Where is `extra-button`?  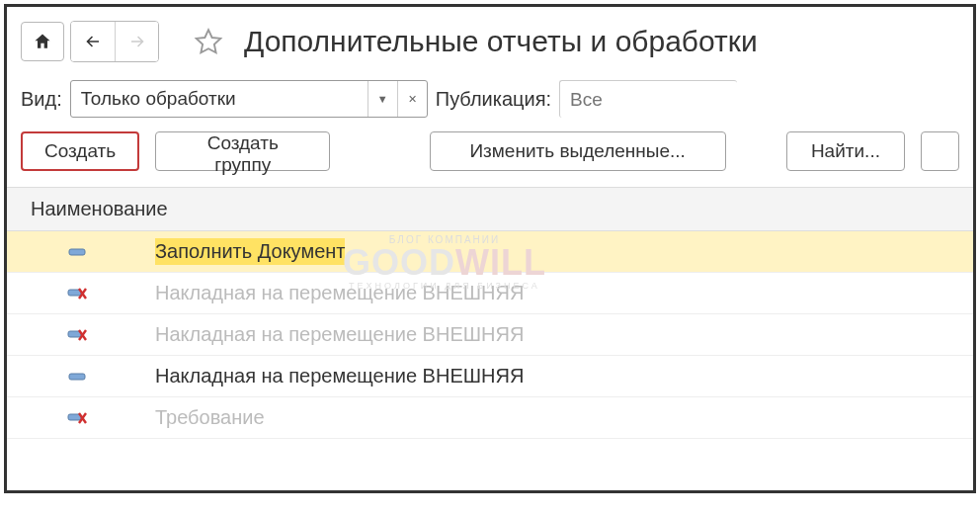 extra-button is located at coordinates (940, 151).